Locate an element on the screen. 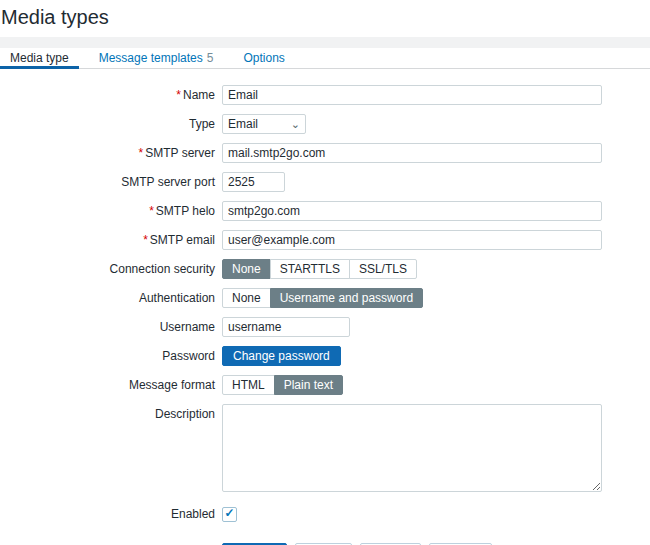  smtp-helo-row: *SMTP helo is located at coordinates (325, 211).